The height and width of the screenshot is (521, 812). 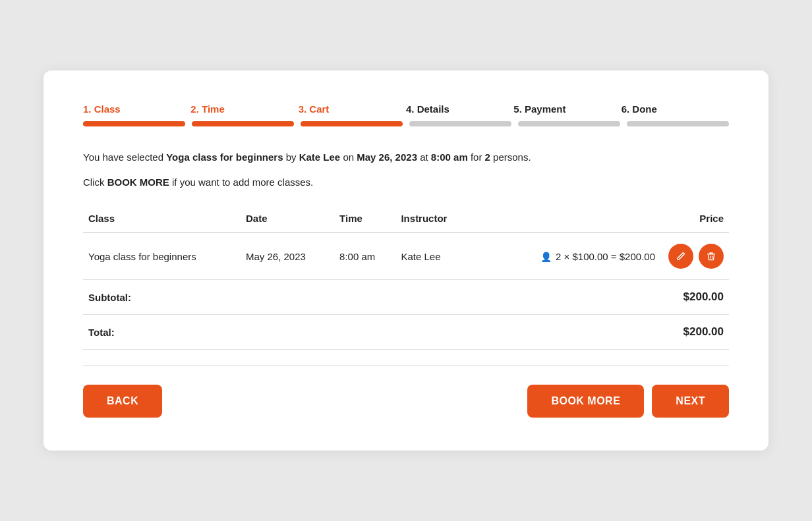 I want to click on back-button: BACK, so click(x=123, y=401).